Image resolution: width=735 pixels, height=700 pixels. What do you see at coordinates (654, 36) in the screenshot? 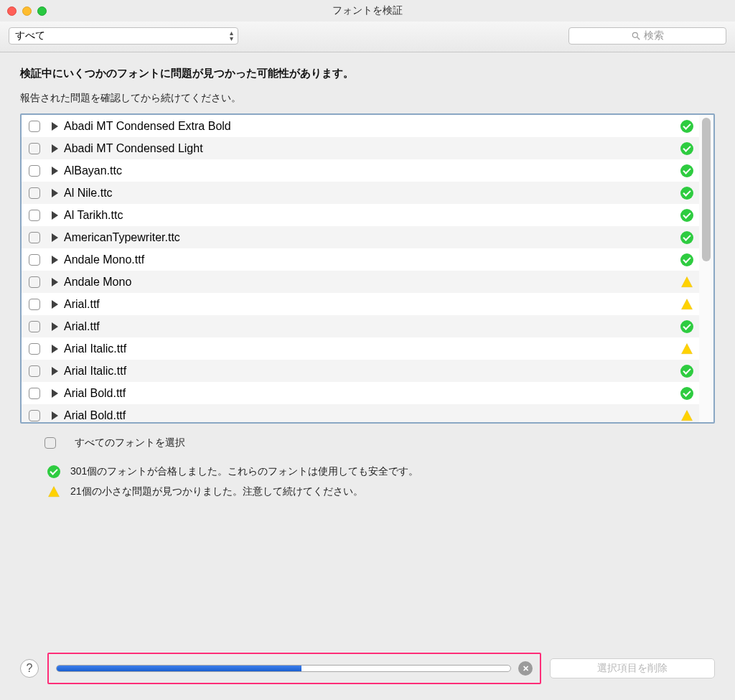
I see `search-placeholder: 検索` at bounding box center [654, 36].